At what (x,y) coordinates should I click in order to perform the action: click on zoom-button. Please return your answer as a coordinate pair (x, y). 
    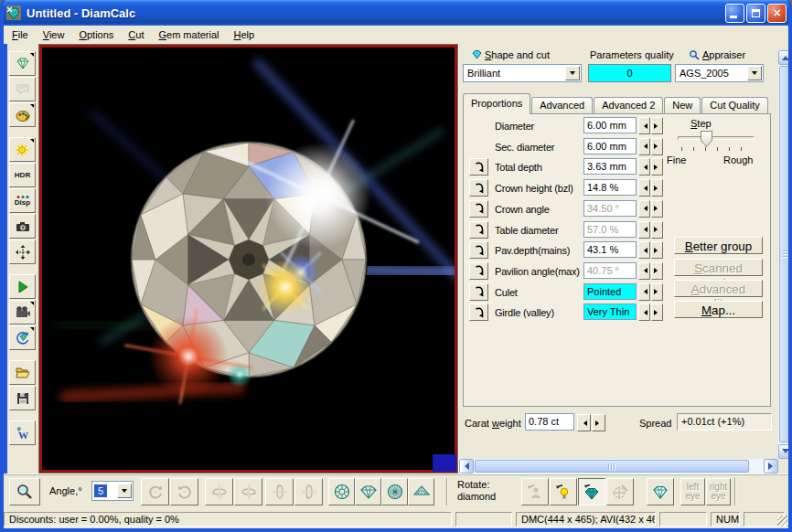
    Looking at the image, I should click on (25, 492).